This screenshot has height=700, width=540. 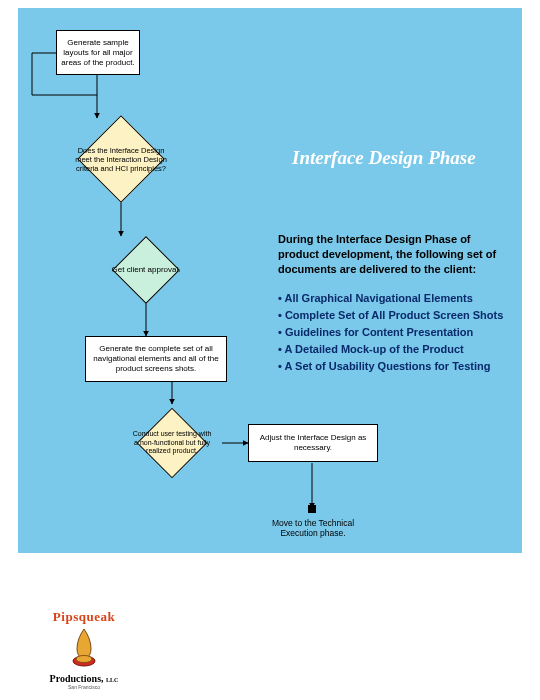 I want to click on logo-top-text: Pipsqueak, so click(x=84, y=617).